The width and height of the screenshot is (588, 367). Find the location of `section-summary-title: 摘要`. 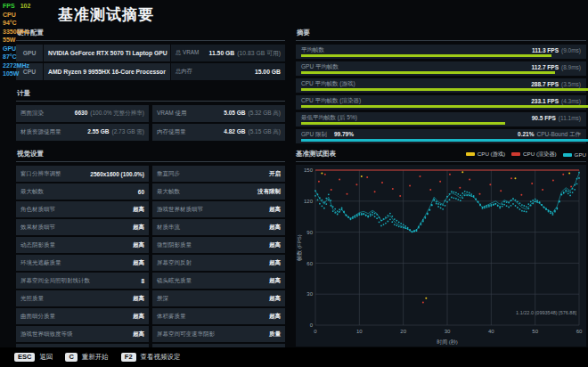

section-summary-title: 摘要 is located at coordinates (441, 34).